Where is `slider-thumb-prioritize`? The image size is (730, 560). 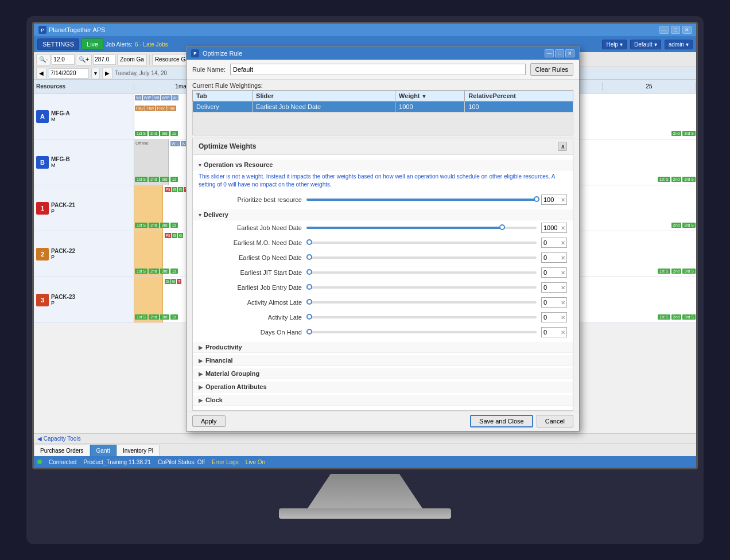
slider-thumb-prioritize is located at coordinates (537, 199).